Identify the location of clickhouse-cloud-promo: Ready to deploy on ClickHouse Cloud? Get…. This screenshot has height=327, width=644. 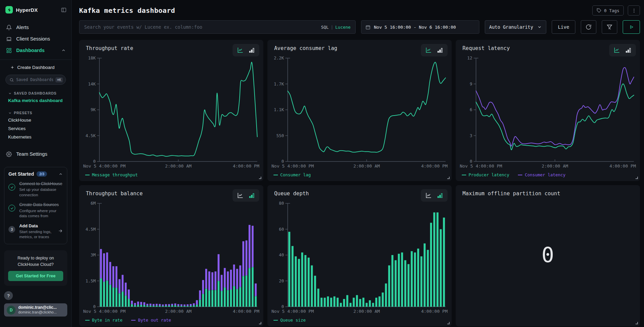
(36, 268).